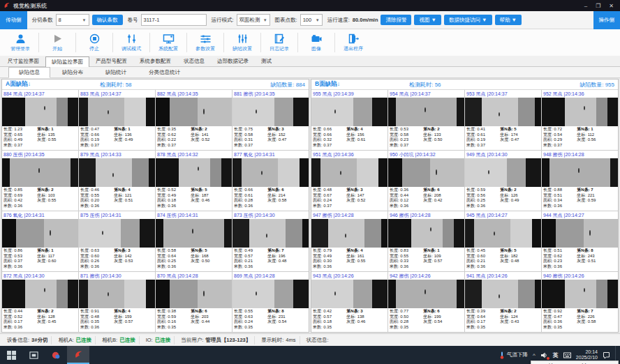 This screenshot has width=620, height=364. Describe the element at coordinates (165, 73) in the screenshot. I see `sub-tab-3: 分类信息统计` at that location.